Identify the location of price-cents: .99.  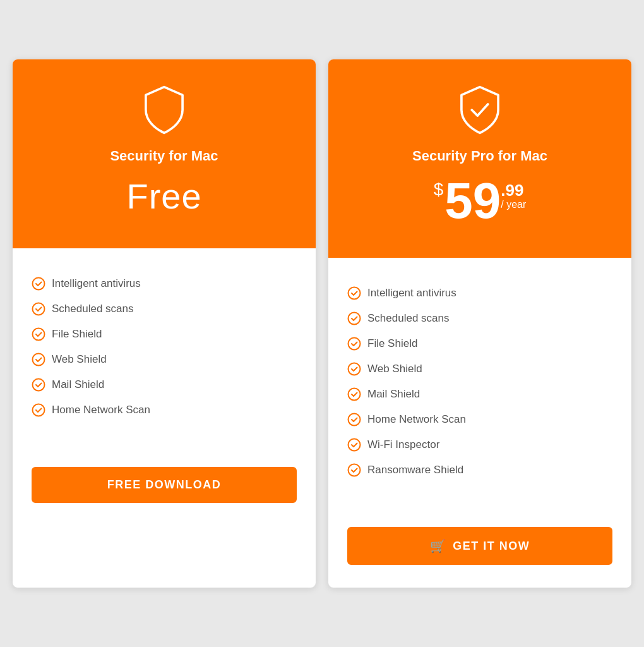
(513, 190).